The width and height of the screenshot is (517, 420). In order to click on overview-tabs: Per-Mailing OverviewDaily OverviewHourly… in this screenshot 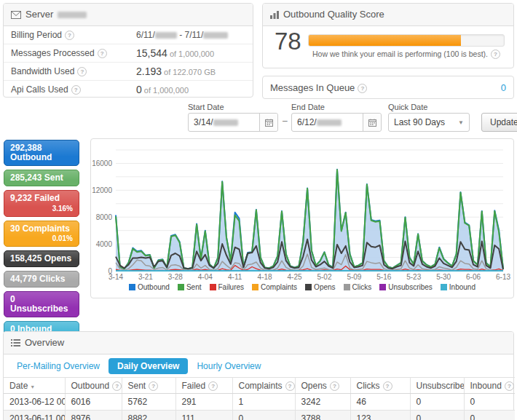, I will do `click(258, 365)`.